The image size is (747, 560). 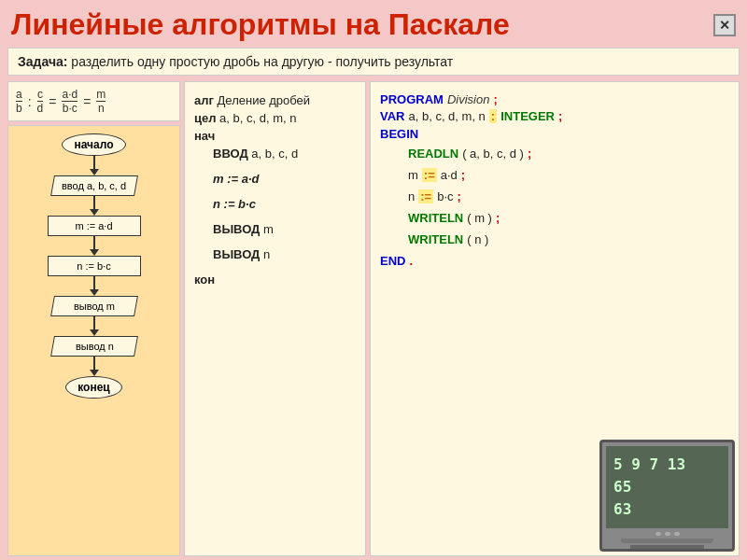 I want to click on alg-assign-n: n := b·c, so click(x=284, y=203).